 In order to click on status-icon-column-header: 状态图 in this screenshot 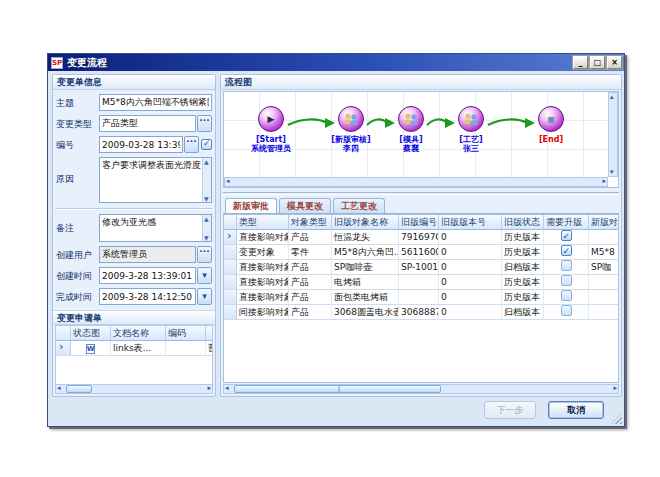, I will do `click(91, 334)`.